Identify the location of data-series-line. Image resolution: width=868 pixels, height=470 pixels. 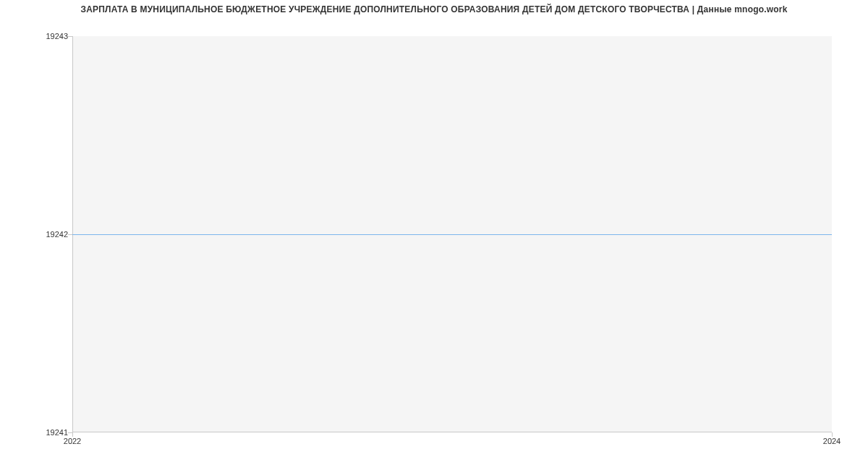
(452, 234).